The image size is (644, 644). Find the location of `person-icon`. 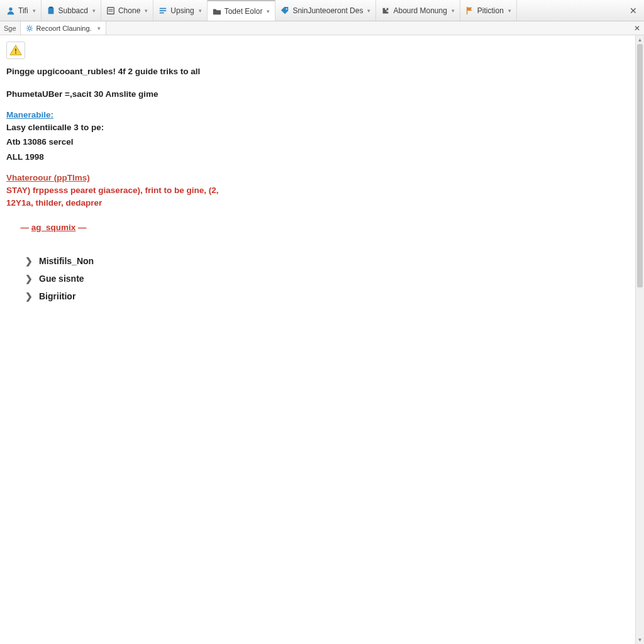

person-icon is located at coordinates (11, 11).